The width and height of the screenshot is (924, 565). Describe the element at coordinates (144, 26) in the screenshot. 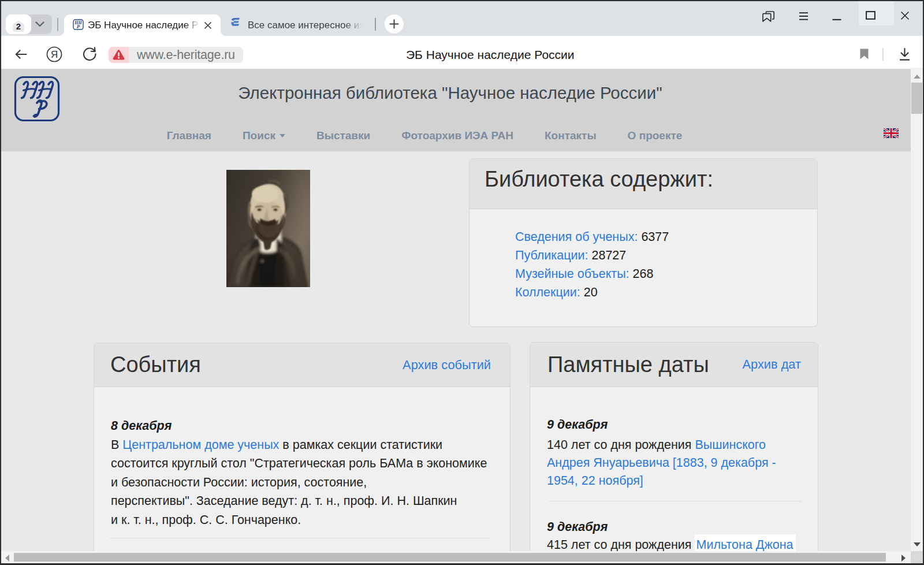

I see `tab-title: ЭБ Научное наследие Р` at that location.